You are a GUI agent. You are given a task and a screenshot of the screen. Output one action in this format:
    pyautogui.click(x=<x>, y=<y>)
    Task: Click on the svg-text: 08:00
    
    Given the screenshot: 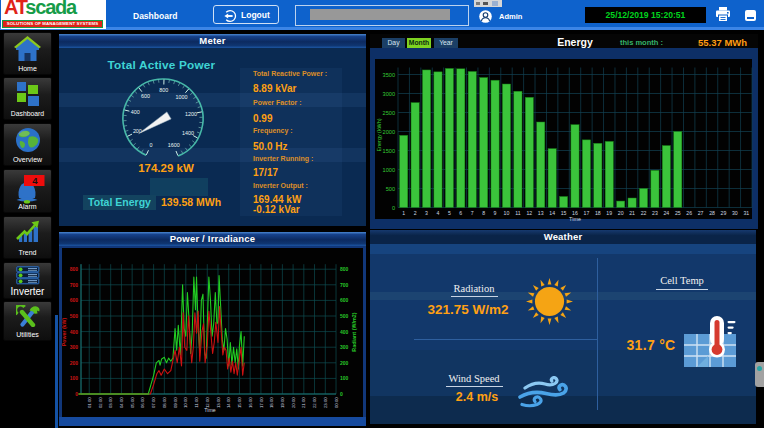 What is the action you would take?
    pyautogui.click(x=164, y=402)
    